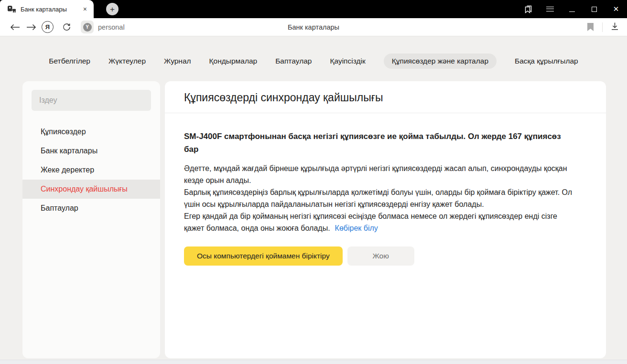 The image size is (627, 364). Describe the element at coordinates (293, 61) in the screenshot. I see `settings-nav-tab: Баптаулар` at that location.